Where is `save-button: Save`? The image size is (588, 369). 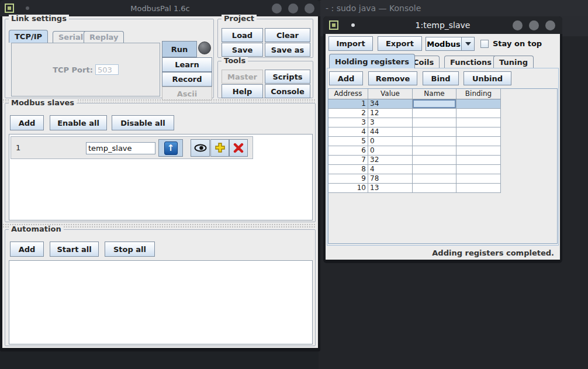
save-button: Save is located at coordinates (242, 50).